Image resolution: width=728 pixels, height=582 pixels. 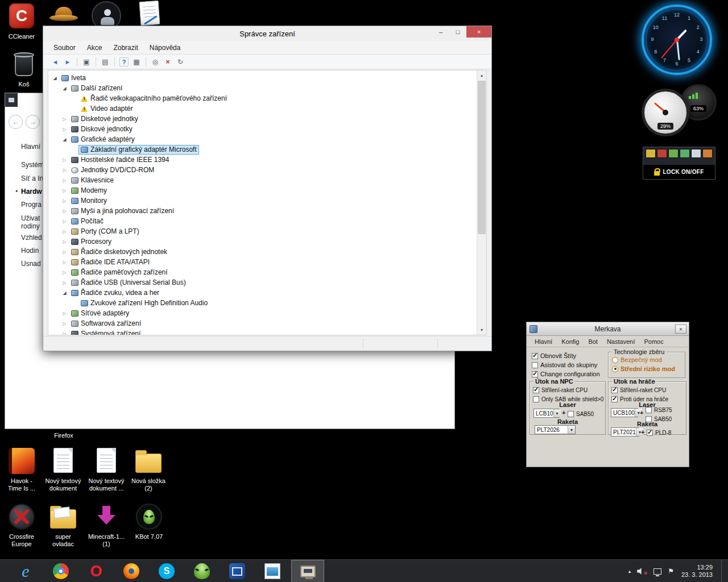 I want to click on tree-item: ◢Grafické adaptéry, so click(x=267, y=139).